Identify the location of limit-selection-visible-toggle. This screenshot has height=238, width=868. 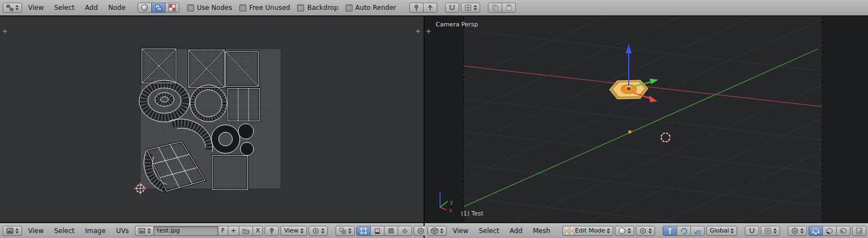
(859, 231).